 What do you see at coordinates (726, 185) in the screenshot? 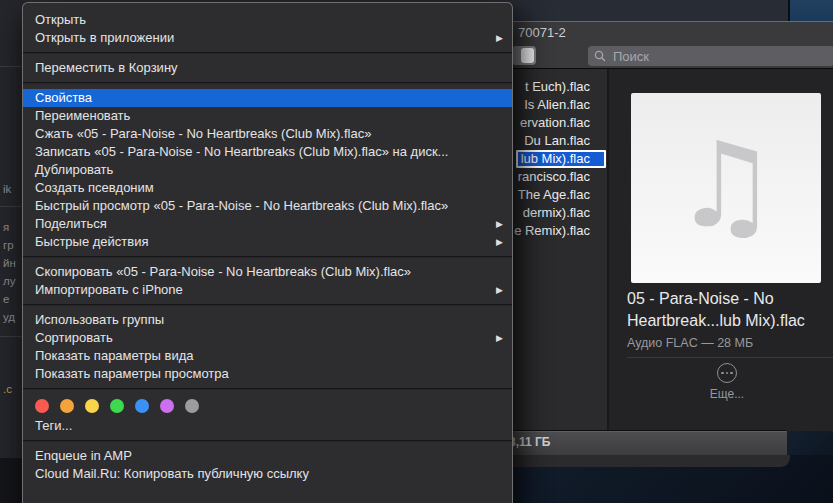
I see `music-note-icon: ♫` at bounding box center [726, 185].